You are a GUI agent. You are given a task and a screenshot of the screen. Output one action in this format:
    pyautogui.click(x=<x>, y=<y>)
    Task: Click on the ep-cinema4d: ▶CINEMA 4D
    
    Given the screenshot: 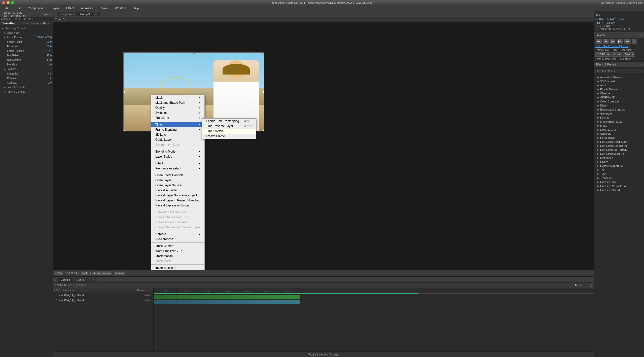 What is the action you would take?
    pyautogui.click(x=619, y=97)
    